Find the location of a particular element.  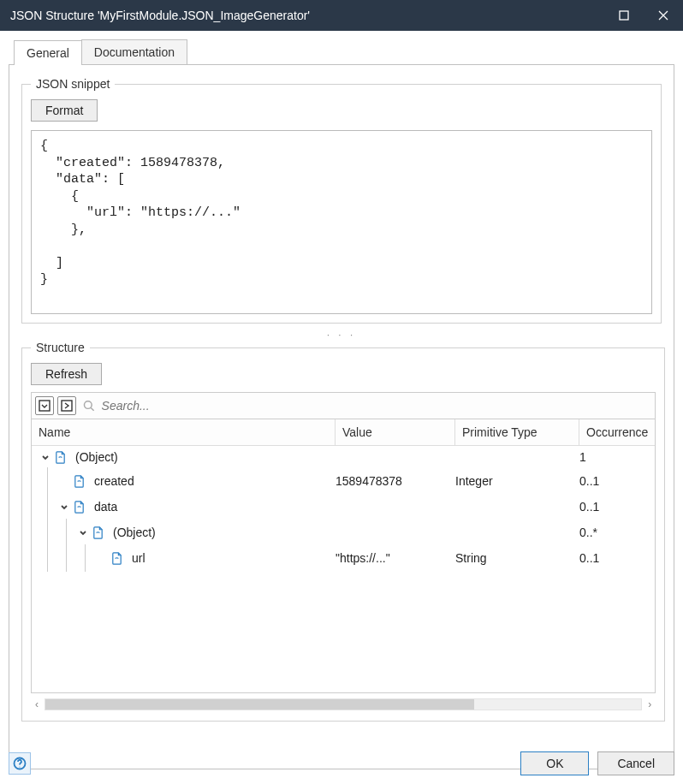

close-button is located at coordinates (663, 15).